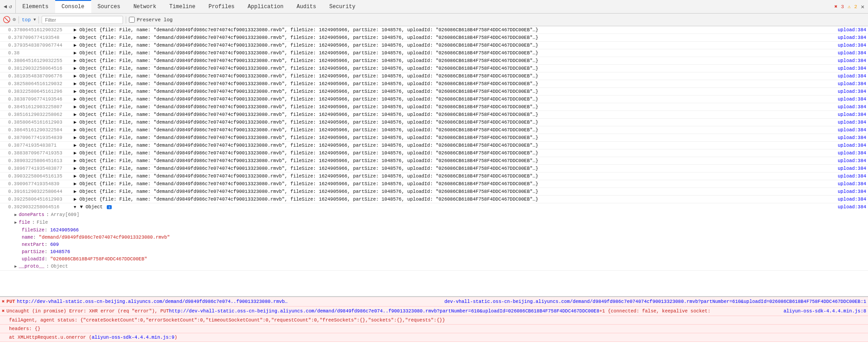  What do you see at coordinates (6, 20) in the screenshot?
I see `clear-console-icon: 🚫` at bounding box center [6, 20].